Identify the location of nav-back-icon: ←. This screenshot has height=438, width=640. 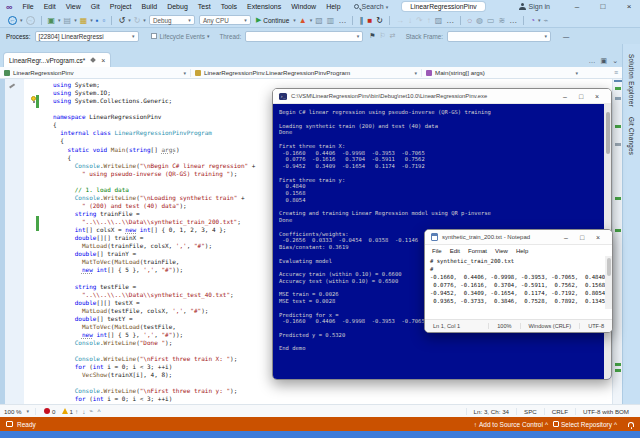
(12, 20).